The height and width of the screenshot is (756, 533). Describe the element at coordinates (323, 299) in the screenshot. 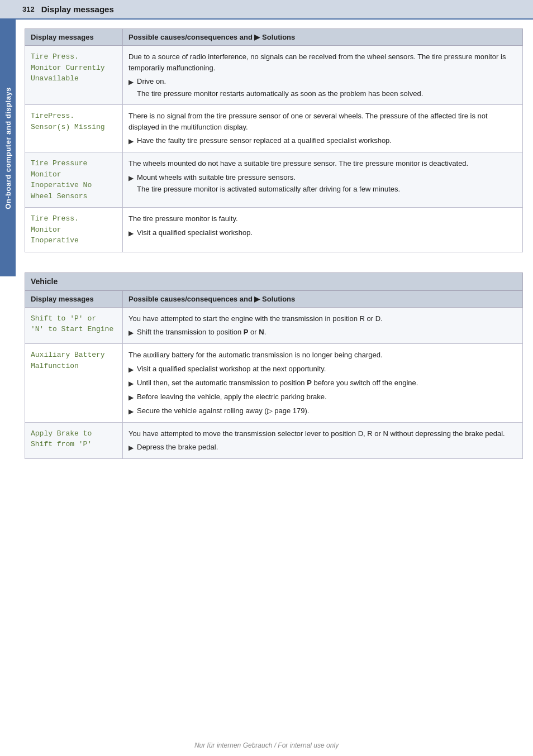

I see `vehicle-col2-header: Possible causes/consequences and ▶ Solut…` at that location.